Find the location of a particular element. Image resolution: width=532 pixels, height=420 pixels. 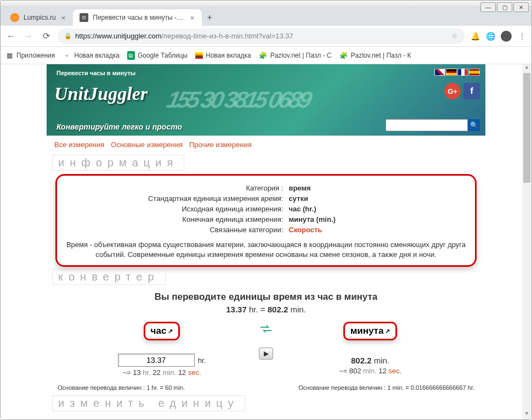

target-unit-text: минута is located at coordinates (367, 331).